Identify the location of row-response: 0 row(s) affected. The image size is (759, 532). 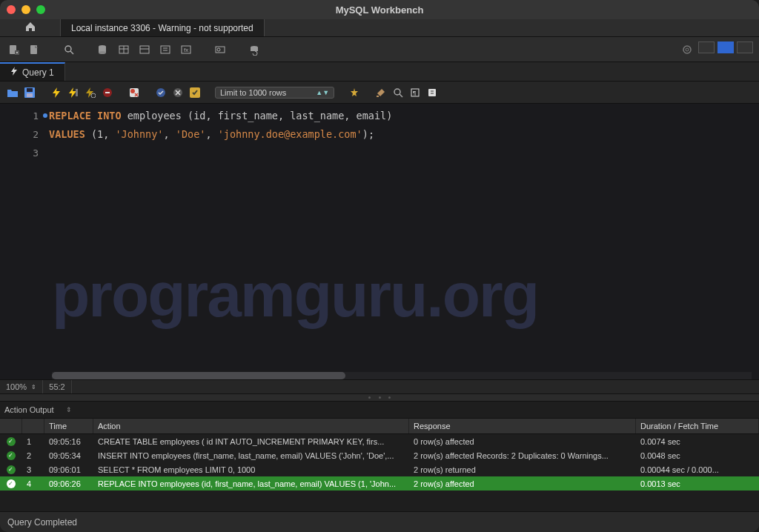
(523, 442).